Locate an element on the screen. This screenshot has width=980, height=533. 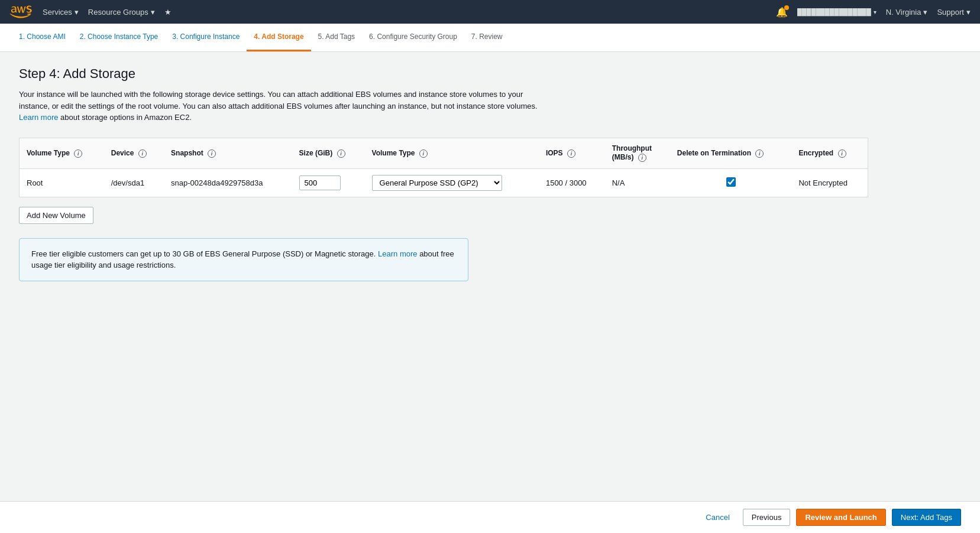
step-6-label: 6. Configure Security Group is located at coordinates (413, 37).